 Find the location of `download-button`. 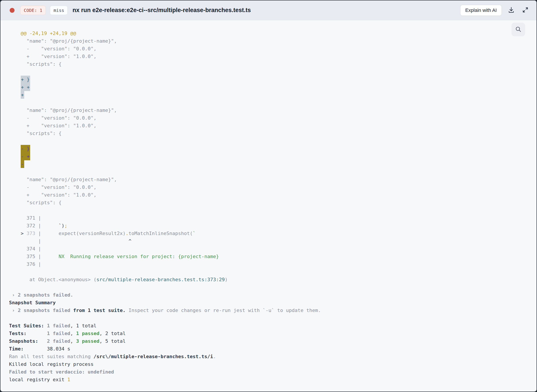

download-button is located at coordinates (511, 10).